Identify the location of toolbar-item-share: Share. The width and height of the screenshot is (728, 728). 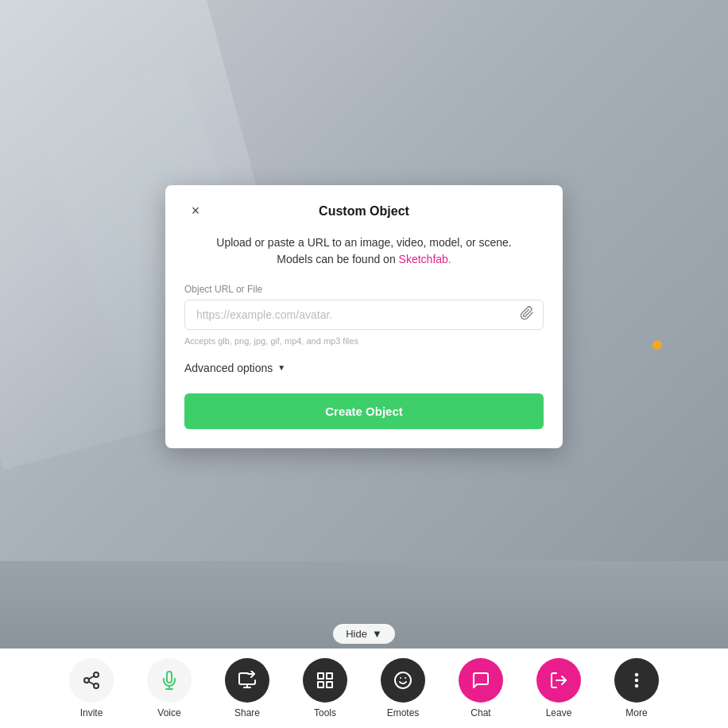
(247, 688).